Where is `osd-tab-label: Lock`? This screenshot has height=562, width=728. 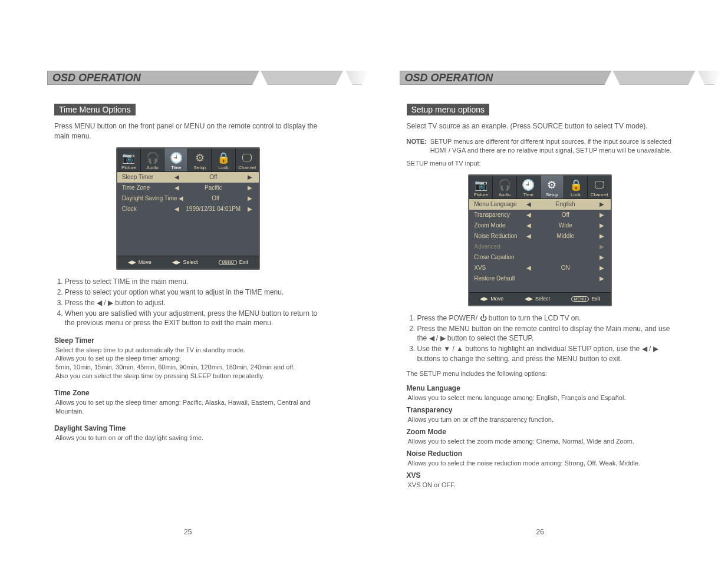
osd-tab-label: Lock is located at coordinates (575, 194).